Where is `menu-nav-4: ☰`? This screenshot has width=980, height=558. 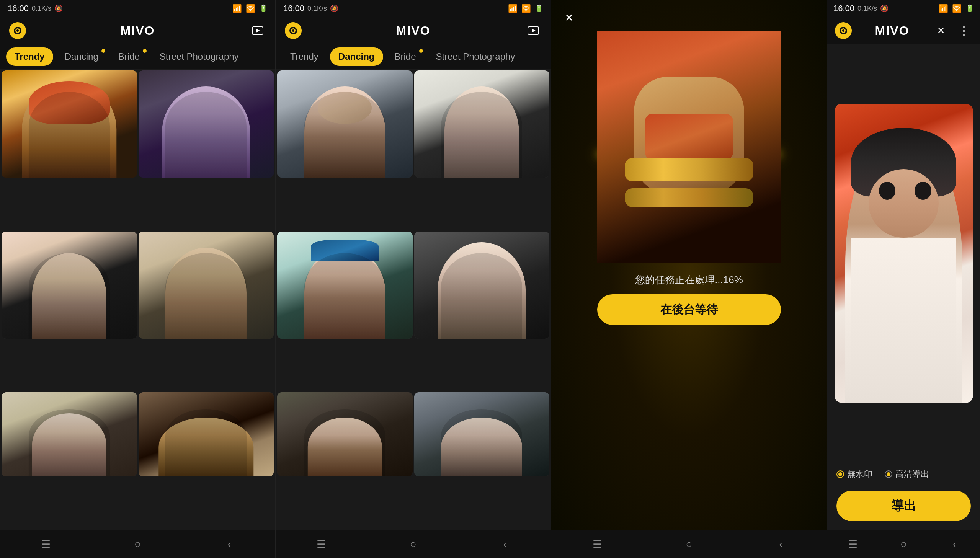 menu-nav-4: ☰ is located at coordinates (853, 544).